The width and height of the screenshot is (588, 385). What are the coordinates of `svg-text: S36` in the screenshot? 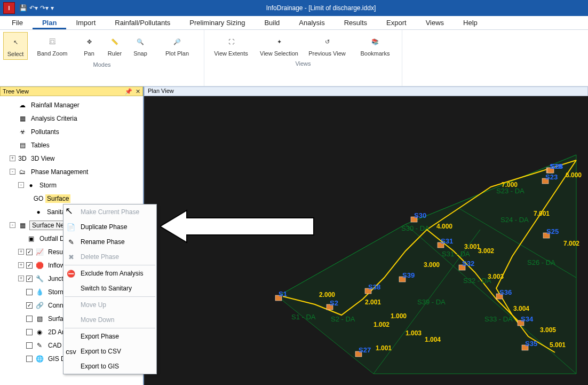 It's located at (506, 293).